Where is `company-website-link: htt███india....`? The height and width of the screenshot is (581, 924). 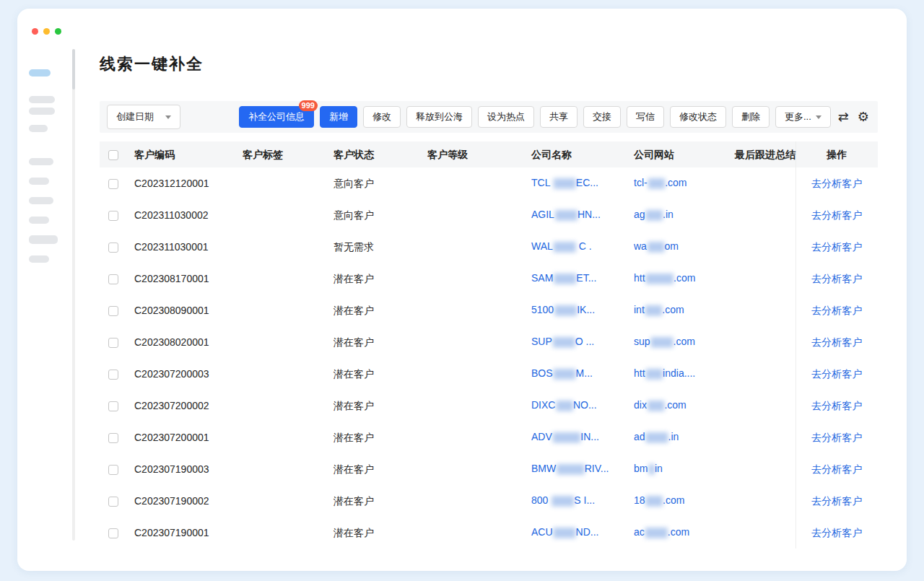 company-website-link: htt███india.... is located at coordinates (664, 373).